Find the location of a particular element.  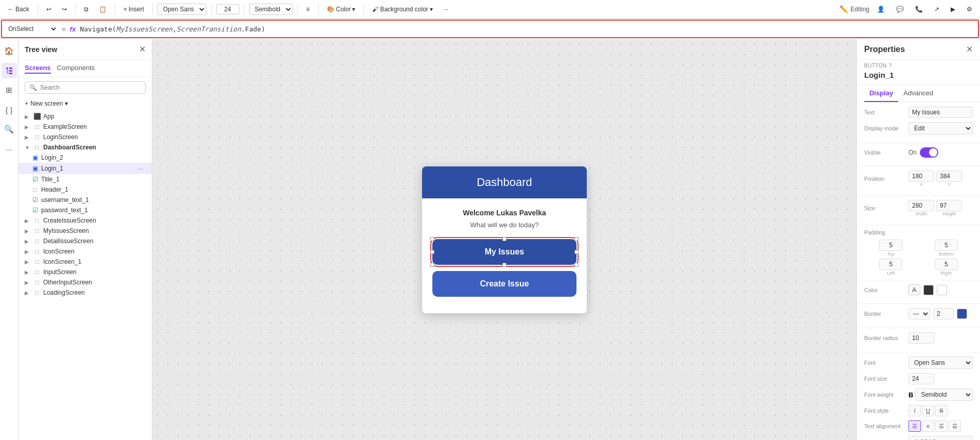

pad-top-input is located at coordinates (890, 245).